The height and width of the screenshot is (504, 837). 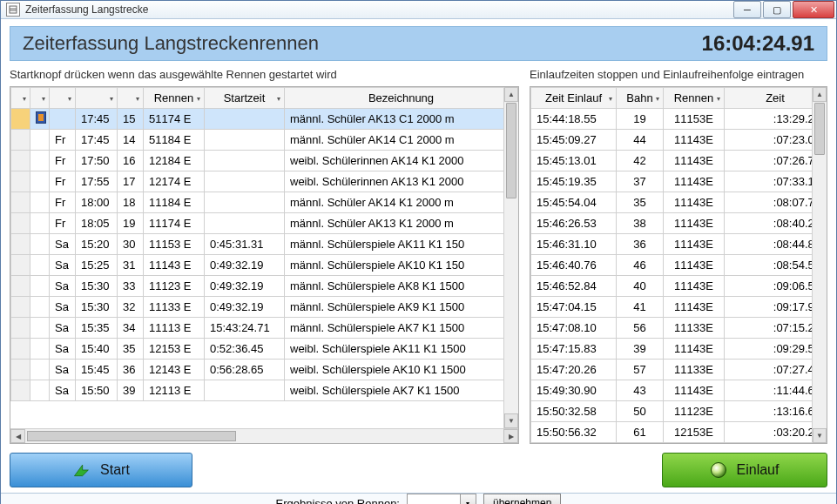 What do you see at coordinates (747, 10) in the screenshot?
I see `minimize-button: ─` at bounding box center [747, 10].